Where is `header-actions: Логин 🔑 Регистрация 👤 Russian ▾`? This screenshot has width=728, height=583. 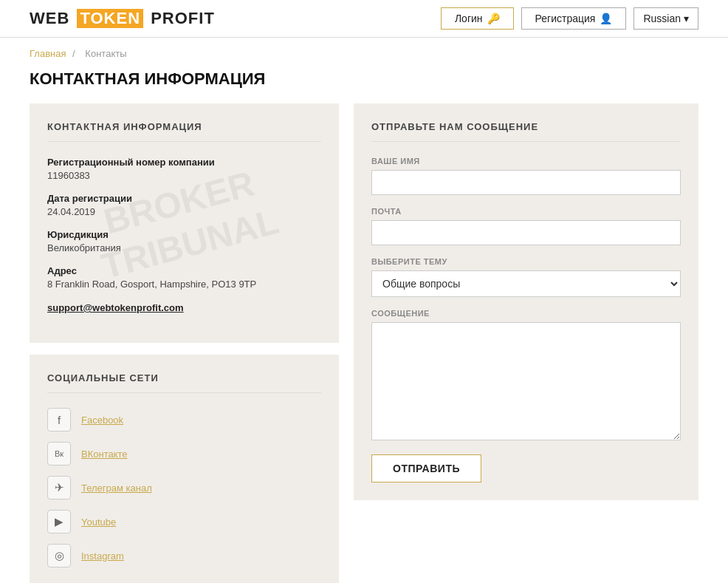 header-actions: Логин 🔑 Регистрация 👤 Russian ▾ is located at coordinates (570, 18).